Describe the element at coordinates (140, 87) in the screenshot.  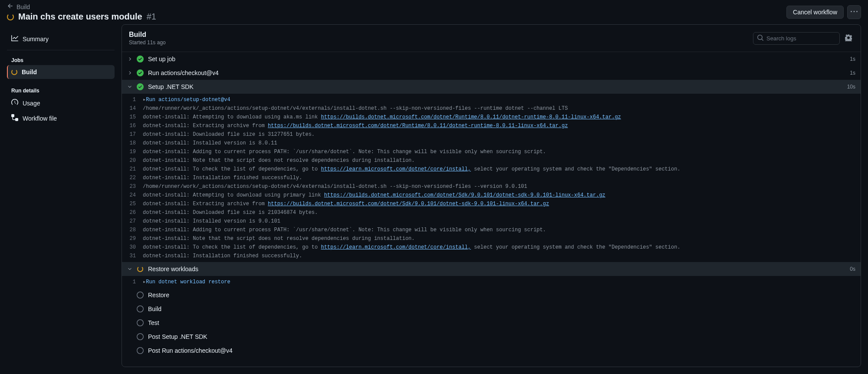
I see `check-circle-icon` at that location.